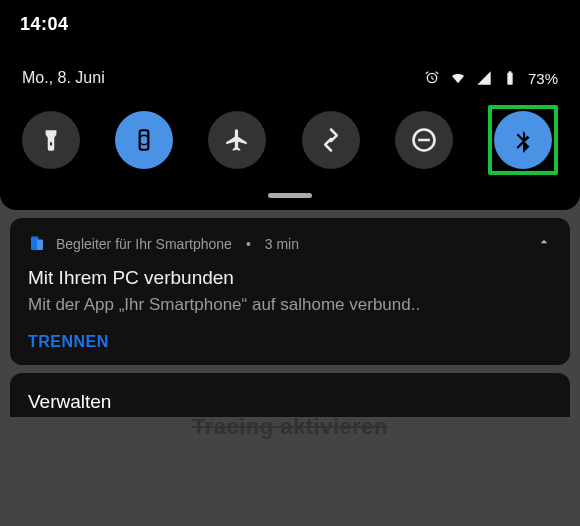 Image resolution: width=580 pixels, height=526 pixels. What do you see at coordinates (424, 140) in the screenshot?
I see `do-not-disturb-tile` at bounding box center [424, 140].